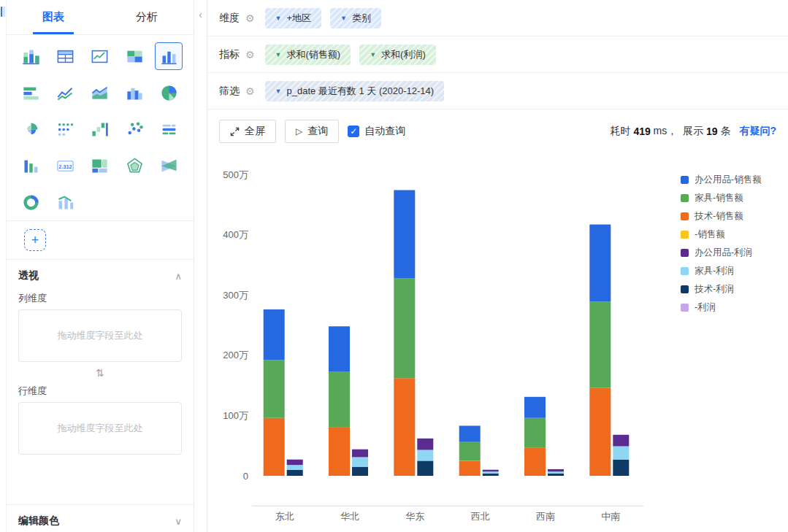 This screenshot has width=788, height=532. I want to click on bar-horizontal-icon, so click(31, 93).